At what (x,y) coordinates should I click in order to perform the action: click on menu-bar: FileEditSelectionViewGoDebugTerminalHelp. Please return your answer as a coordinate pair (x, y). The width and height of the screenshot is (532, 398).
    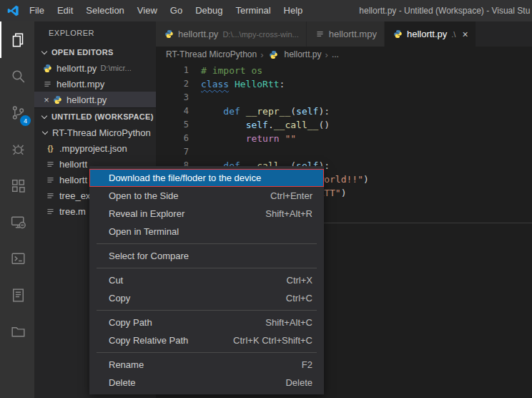
    Looking at the image, I should click on (166, 11).